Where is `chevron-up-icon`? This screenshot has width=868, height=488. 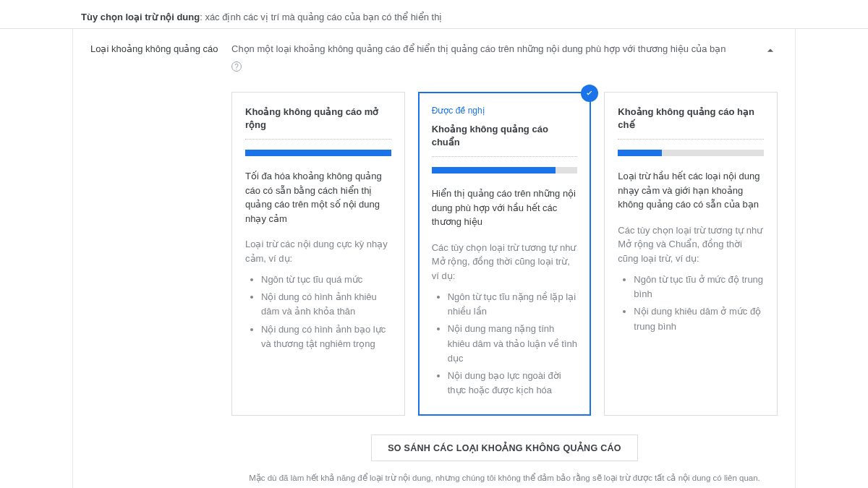 chevron-up-icon is located at coordinates (770, 55).